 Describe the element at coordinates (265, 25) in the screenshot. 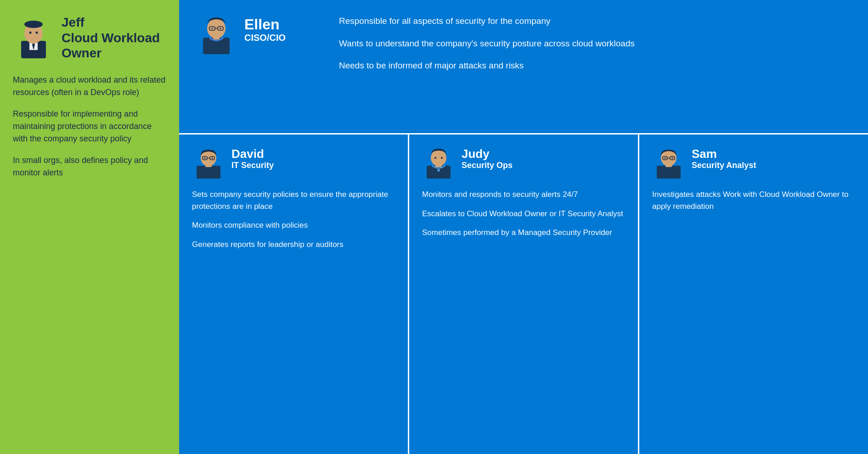

I see `ellen-name: Ellen` at that location.